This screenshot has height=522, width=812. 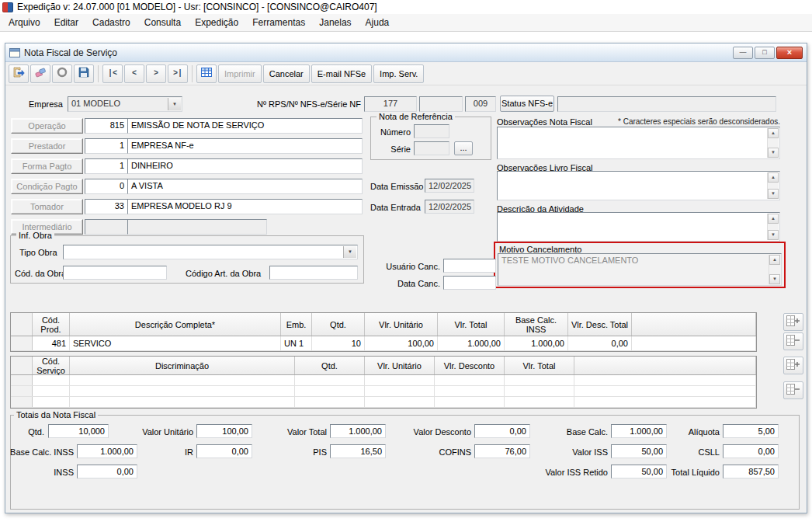 What do you see at coordinates (639, 431) in the screenshot?
I see `base-calc-field: 1.000,00` at bounding box center [639, 431].